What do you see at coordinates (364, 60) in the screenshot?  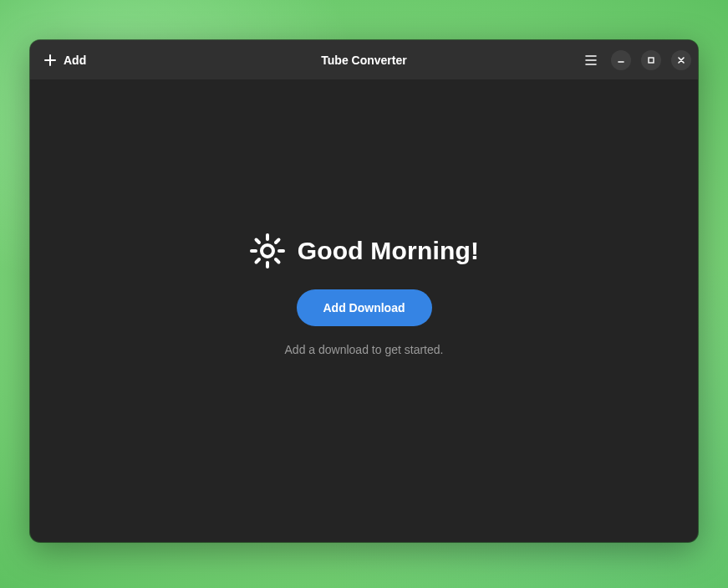 I see `header-bar: Add Tube Converter` at bounding box center [364, 60].